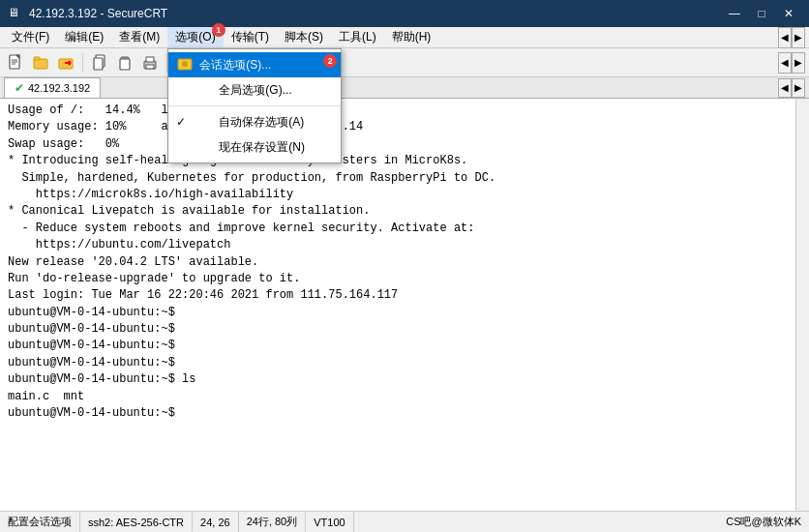  I want to click on terminal-line: Swap usage: 0%, so click(404, 145).